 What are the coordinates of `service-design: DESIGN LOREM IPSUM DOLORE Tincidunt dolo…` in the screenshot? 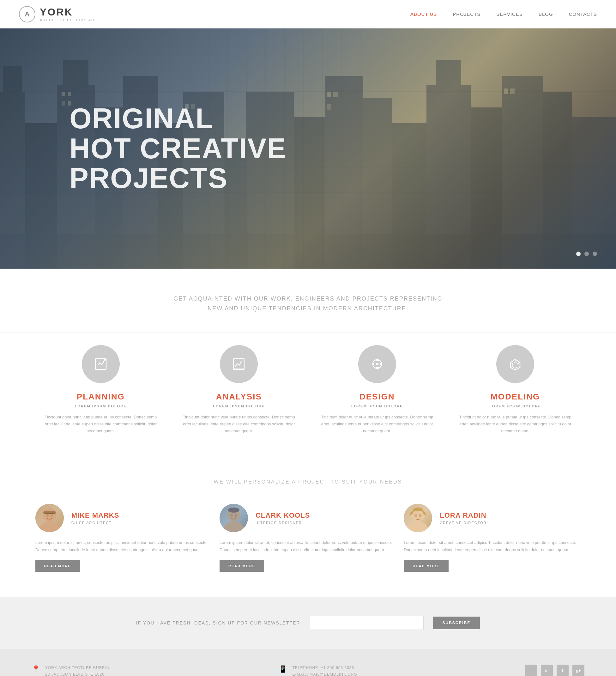 It's located at (377, 390).